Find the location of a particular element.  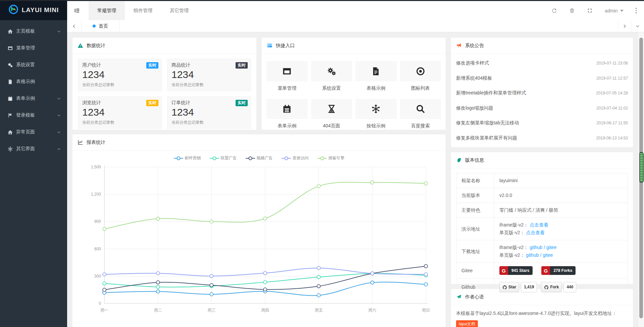

legend-item-搜索引擎: 搜索引擎 is located at coordinates (331, 158).